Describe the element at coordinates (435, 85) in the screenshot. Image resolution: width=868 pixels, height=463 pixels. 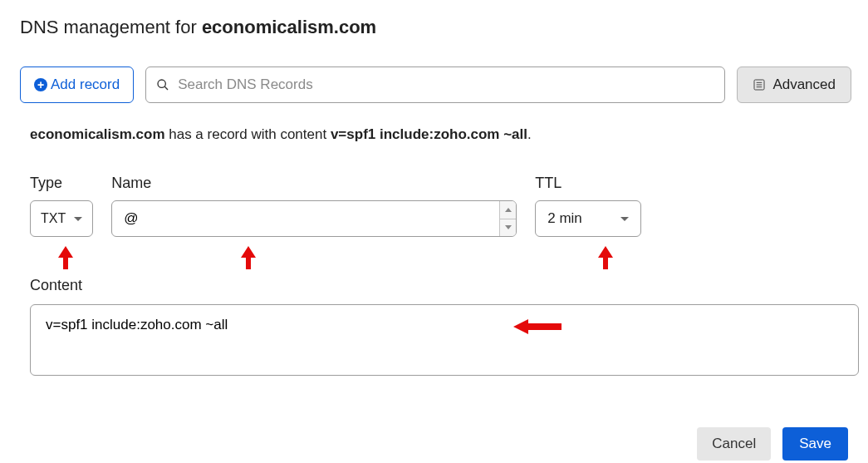
I see `search-field-wrap` at that location.